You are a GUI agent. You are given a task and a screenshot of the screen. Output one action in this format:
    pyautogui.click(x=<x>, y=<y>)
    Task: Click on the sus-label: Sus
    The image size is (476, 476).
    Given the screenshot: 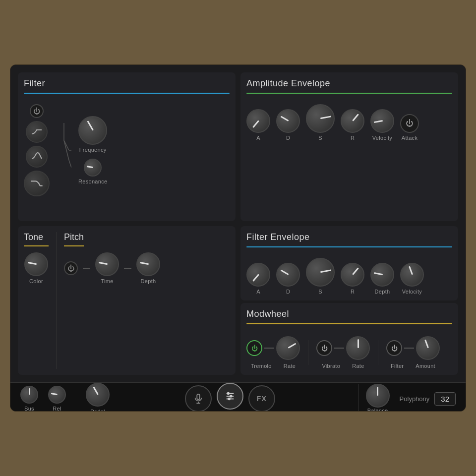 What is the action you would take?
    pyautogui.click(x=29, y=409)
    